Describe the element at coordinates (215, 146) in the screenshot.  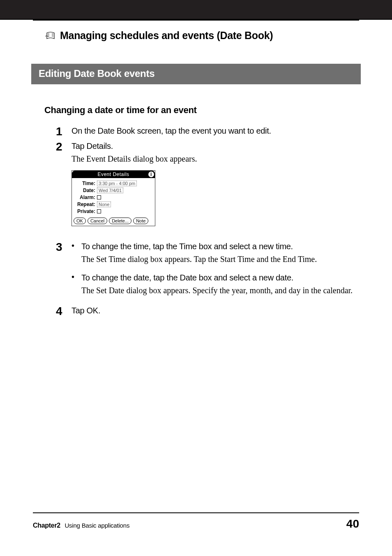
I see `step-text: Tap Details.` at that location.